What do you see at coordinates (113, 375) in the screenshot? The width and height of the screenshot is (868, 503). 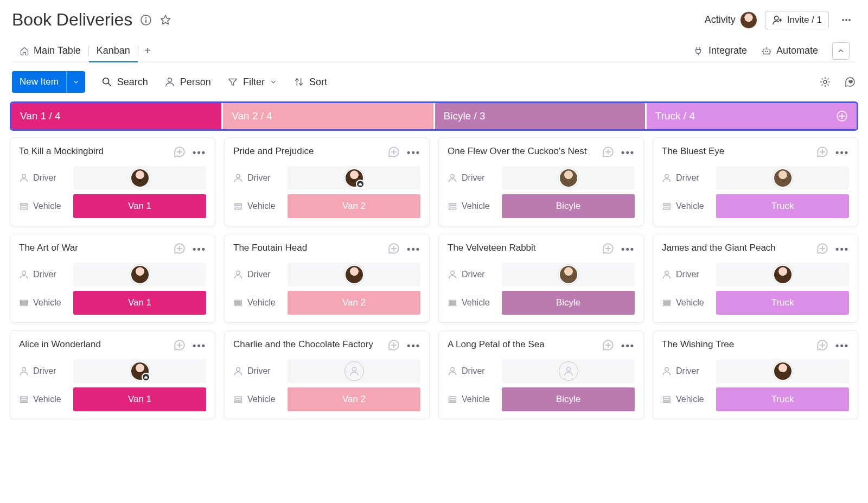 I see `kanban-card: Alice in Wonderland•••DriverVehicleVan 1` at bounding box center [113, 375].